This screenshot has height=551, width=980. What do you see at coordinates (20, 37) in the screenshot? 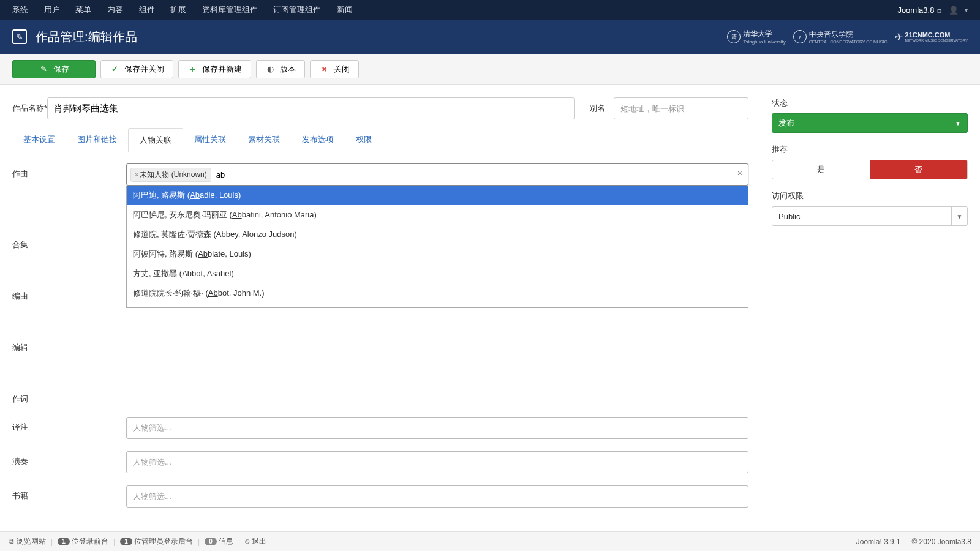
I see `edit-icon: ✎` at bounding box center [20, 37].